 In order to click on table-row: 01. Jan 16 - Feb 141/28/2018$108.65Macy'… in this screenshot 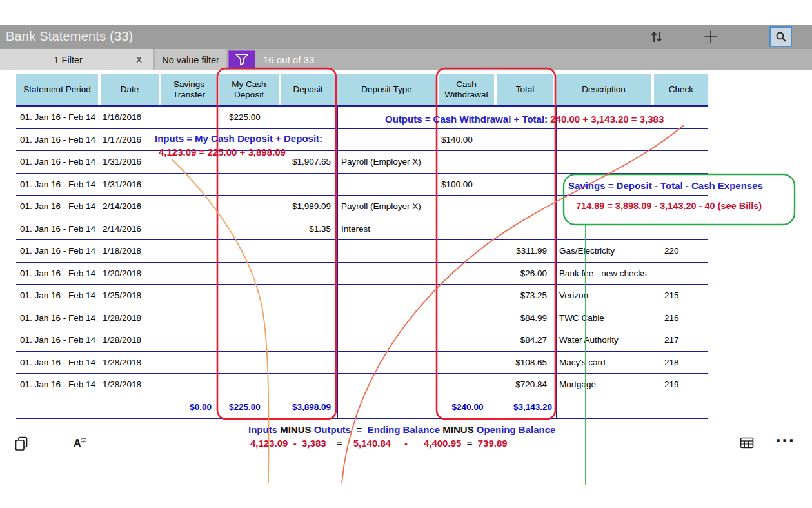, I will do `click(362, 363)`.